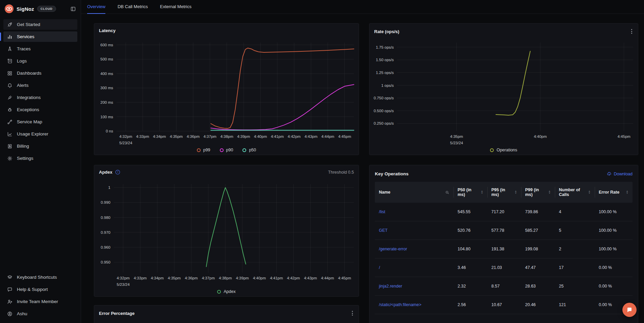  I want to click on cell-number-of-calls: 17, so click(575, 268).